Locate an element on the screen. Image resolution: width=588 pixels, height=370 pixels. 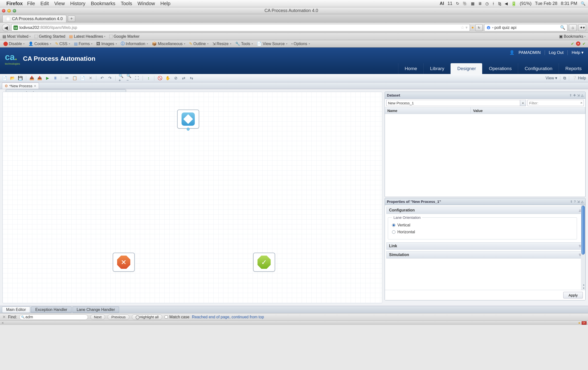
radio-vertical: Vertical is located at coordinates (482, 225).